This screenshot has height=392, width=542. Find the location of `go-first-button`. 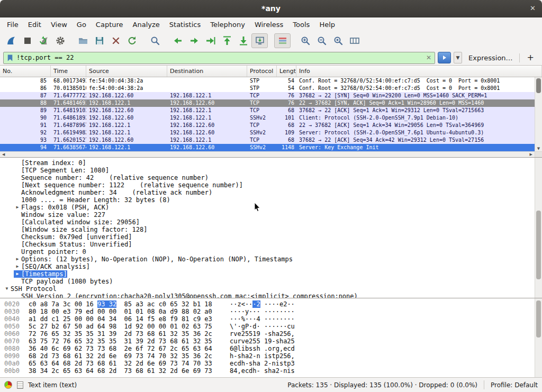

go-first-button is located at coordinates (227, 41).